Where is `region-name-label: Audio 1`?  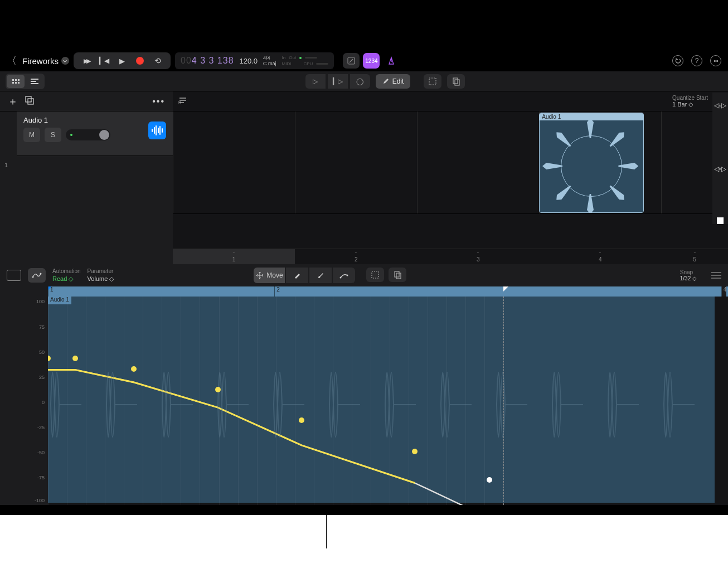
region-name-label: Audio 1 is located at coordinates (591, 117).